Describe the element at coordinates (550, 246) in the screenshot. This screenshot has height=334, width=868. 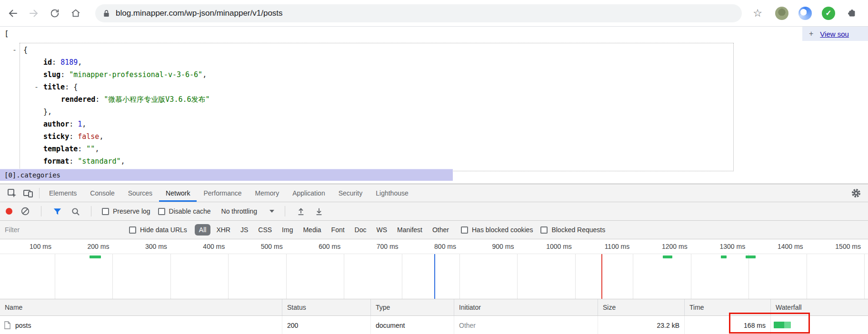
I see `timeline-tick-label: 1000 ms` at that location.